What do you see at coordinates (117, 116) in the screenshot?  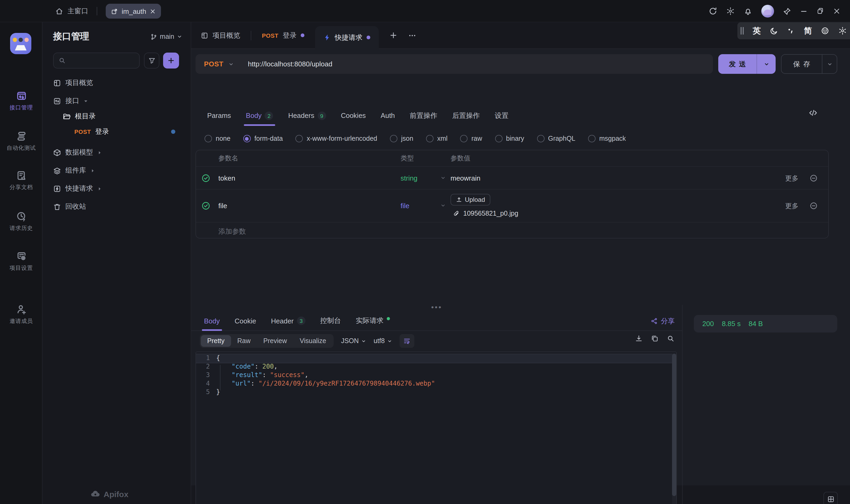 I see `tree-item-root-folder: 根目录` at bounding box center [117, 116].